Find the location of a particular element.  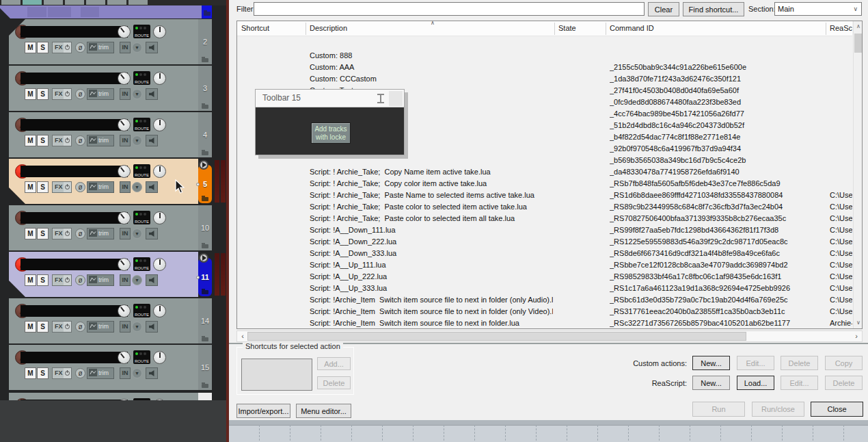

find-shortcut-button: Find shortcut... is located at coordinates (714, 10).